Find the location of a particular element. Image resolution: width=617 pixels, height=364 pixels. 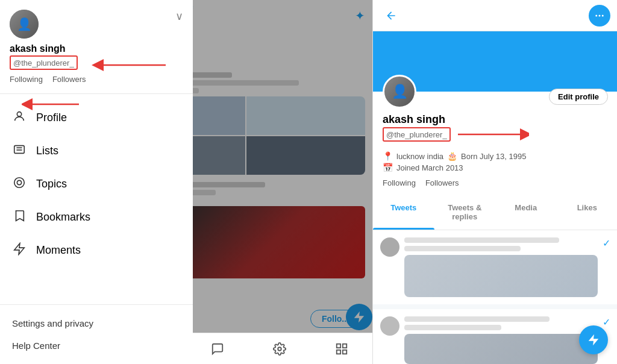

drawer-avatar: 👤 is located at coordinates (24, 24).